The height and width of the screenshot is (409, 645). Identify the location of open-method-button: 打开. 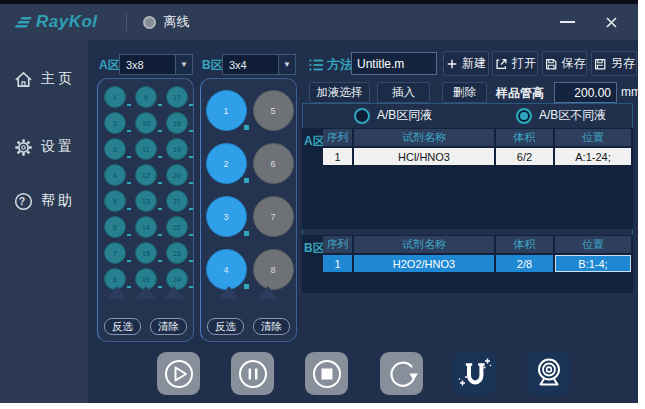
(515, 64).